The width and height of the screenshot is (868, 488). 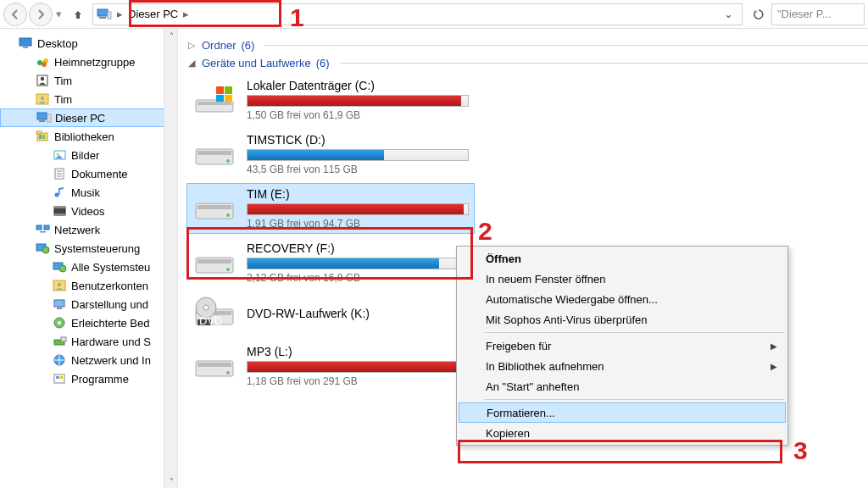 I want to click on tree-item: Bibliotheken, so click(x=88, y=136).